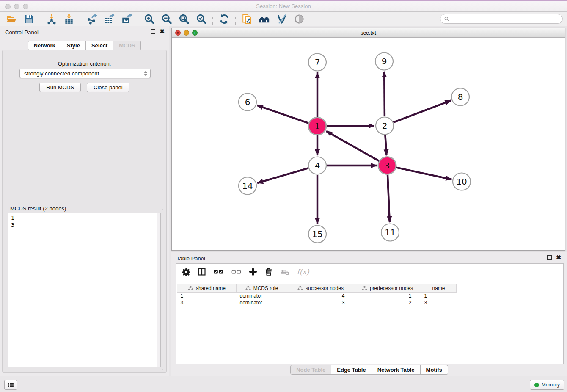 The image size is (567, 392). Describe the element at coordinates (388, 288) in the screenshot. I see `column-header-predecessor-nodes: predecessor nodes` at that location.